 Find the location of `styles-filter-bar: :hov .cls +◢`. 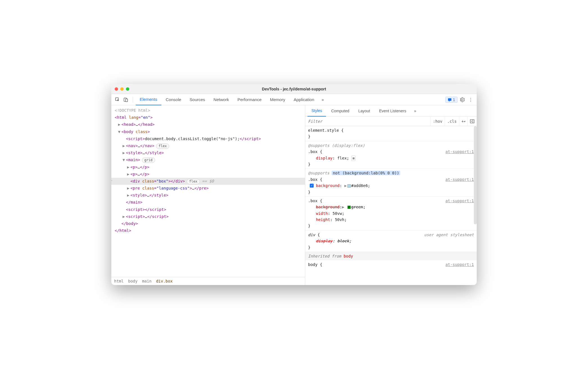

styles-filter-bar: :hov .cls +◢ is located at coordinates (391, 121).